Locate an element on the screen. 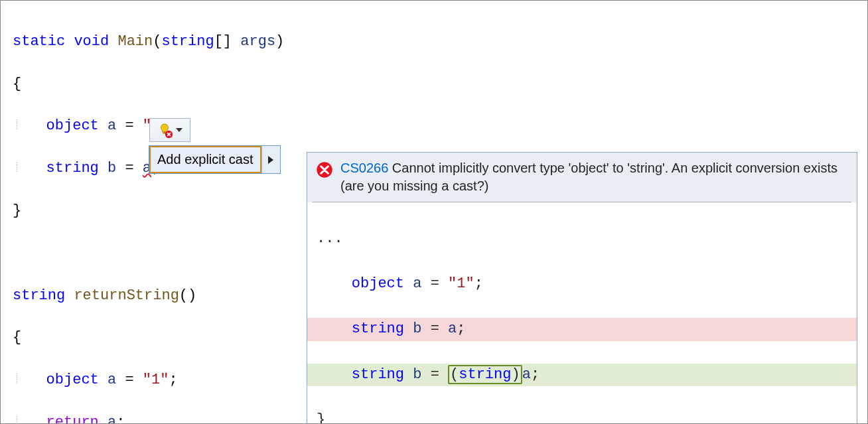  error-icon is located at coordinates (325, 170).